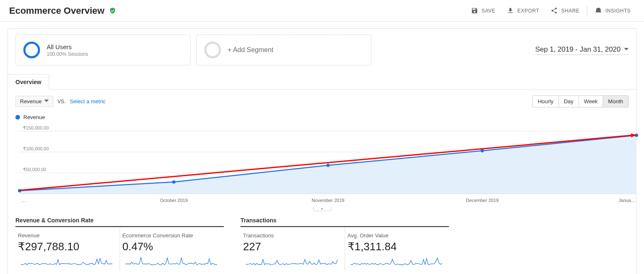  Describe the element at coordinates (510, 11) in the screenshot. I see `export-icon` at that location.